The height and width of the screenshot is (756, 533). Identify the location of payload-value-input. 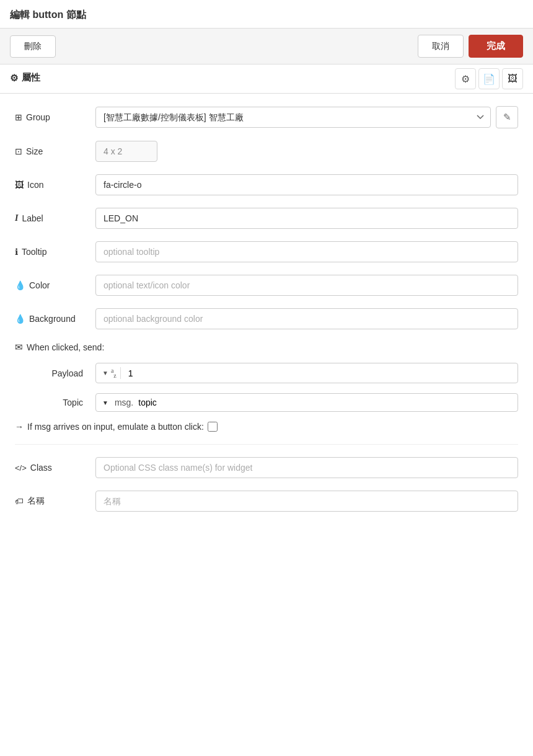
(320, 373).